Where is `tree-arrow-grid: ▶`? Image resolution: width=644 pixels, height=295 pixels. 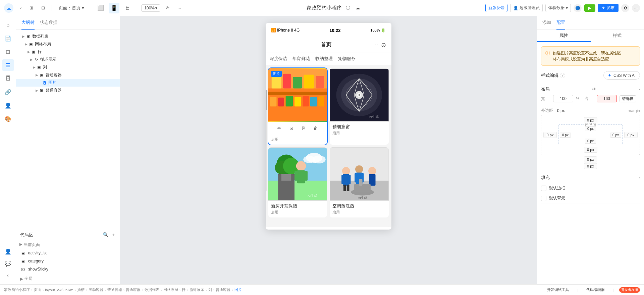 tree-arrow-grid: ▶ is located at coordinates (26, 44).